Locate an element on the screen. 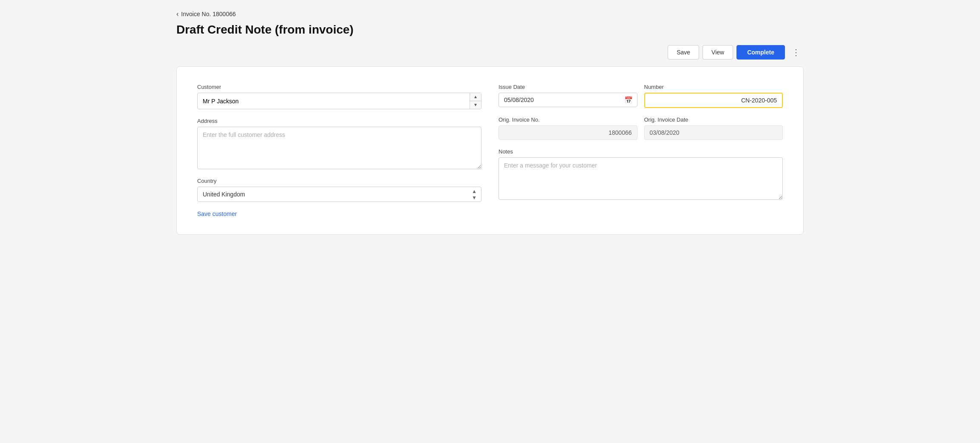 Image resolution: width=980 pixels, height=443 pixels. address-field-group: Address is located at coordinates (339, 144).